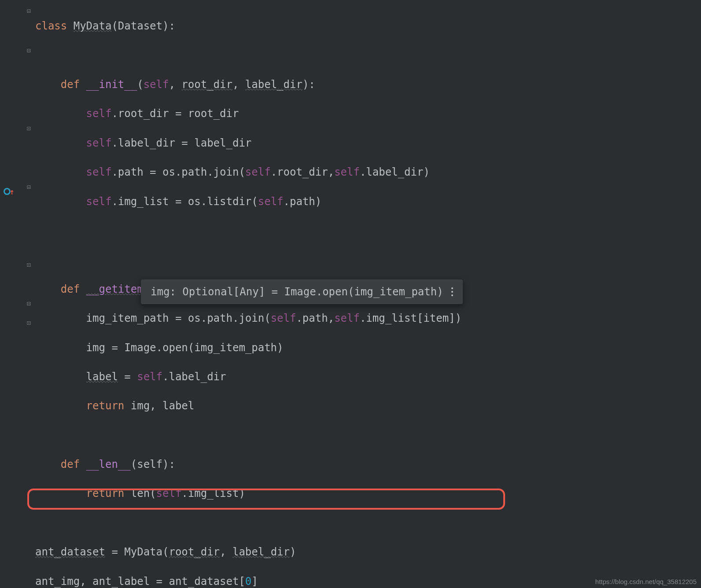  Describe the element at coordinates (92, 26) in the screenshot. I see `class-name: MyData` at that location.